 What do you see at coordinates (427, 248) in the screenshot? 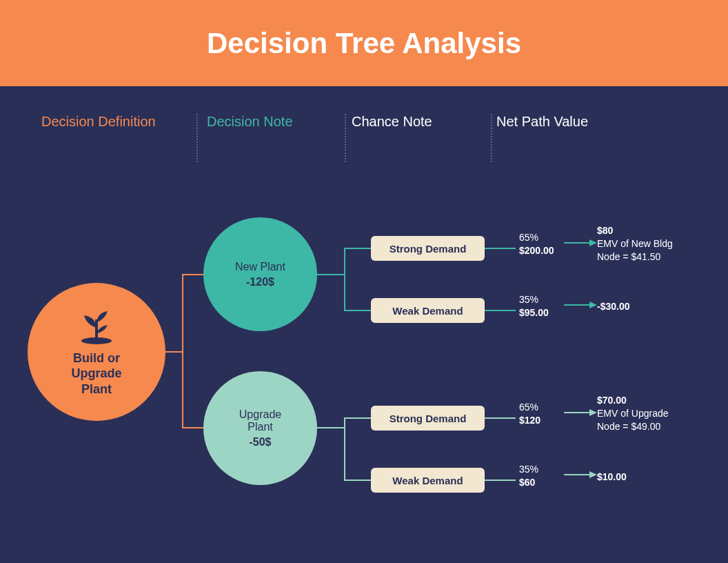
I see `chance-strong-demand-new: Strong Demand` at bounding box center [427, 248].